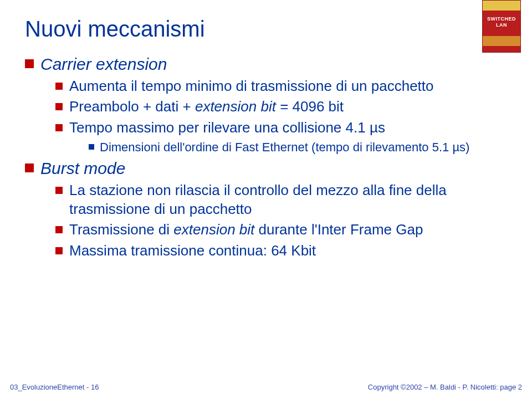 This screenshot has height=399, width=532. What do you see at coordinates (296, 147) in the screenshot?
I see `list-item: Dimensioni dell'ordine di Fast Ethernet …` at bounding box center [296, 147].